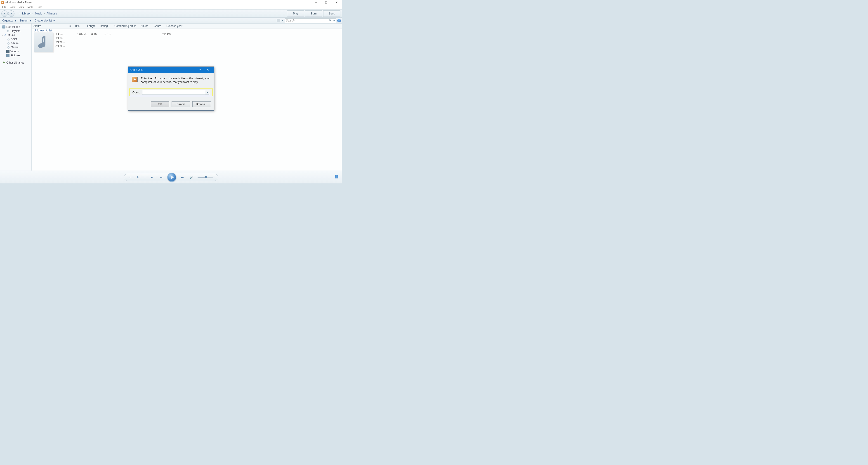 This screenshot has height=465, width=868. What do you see at coordinates (38, 13) in the screenshot?
I see `breadcrumb: › Library › Music › All music` at bounding box center [38, 13].